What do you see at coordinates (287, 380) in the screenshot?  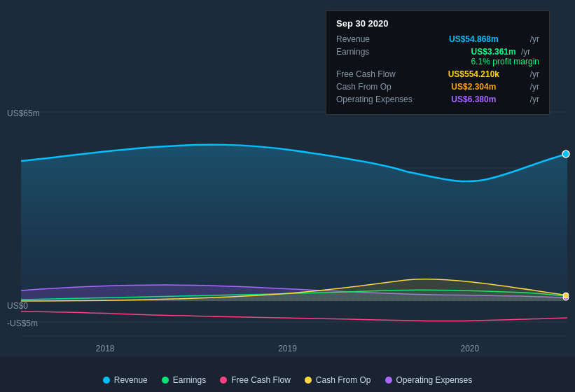 I see `legend: Revenue Earnings Free Cash Flow Cash Fro…` at bounding box center [287, 380].